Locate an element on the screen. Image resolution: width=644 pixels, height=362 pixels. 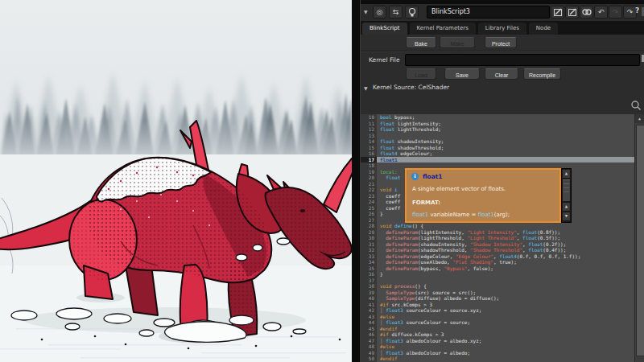
save-button: Save is located at coordinates (462, 74).